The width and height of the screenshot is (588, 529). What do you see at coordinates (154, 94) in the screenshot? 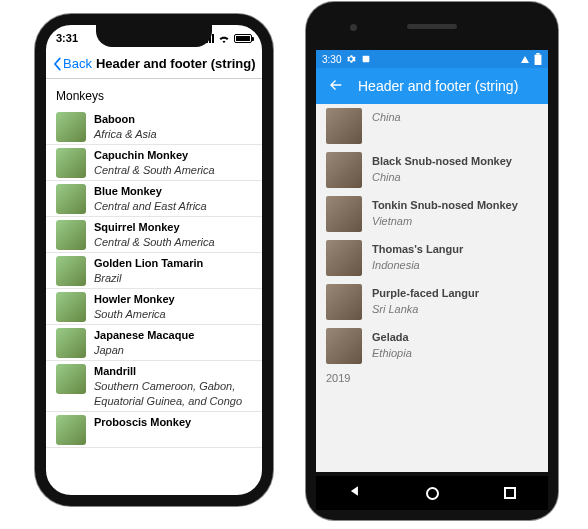
I see `list-header: Monkeys` at bounding box center [154, 94].